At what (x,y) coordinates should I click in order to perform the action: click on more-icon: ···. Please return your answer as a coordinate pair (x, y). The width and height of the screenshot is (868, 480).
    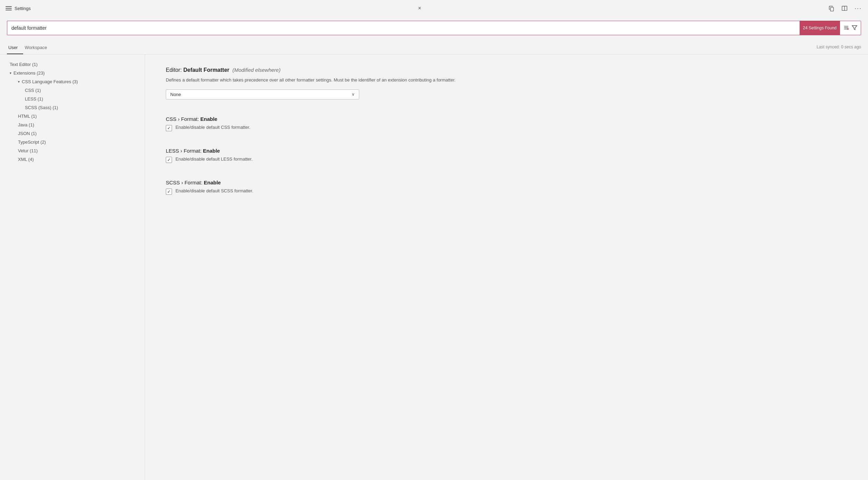
    Looking at the image, I should click on (858, 8).